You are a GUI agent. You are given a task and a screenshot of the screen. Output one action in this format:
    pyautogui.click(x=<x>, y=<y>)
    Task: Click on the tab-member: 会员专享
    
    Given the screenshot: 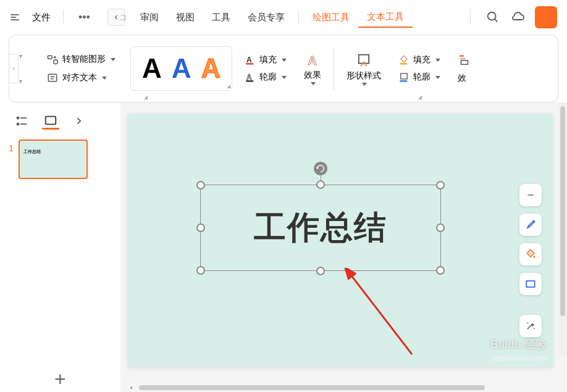 What is the action you would take?
    pyautogui.click(x=266, y=17)
    